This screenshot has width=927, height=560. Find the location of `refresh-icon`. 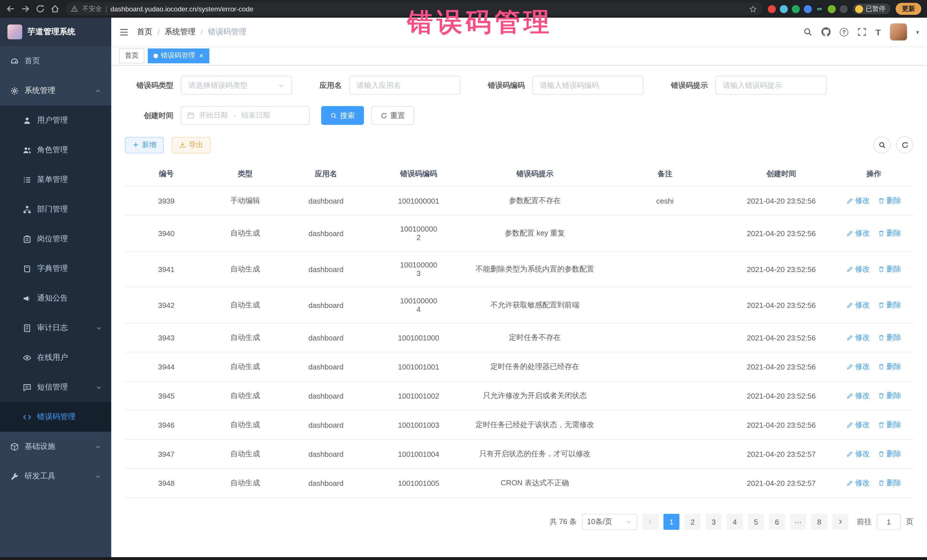

refresh-icon is located at coordinates (384, 115).